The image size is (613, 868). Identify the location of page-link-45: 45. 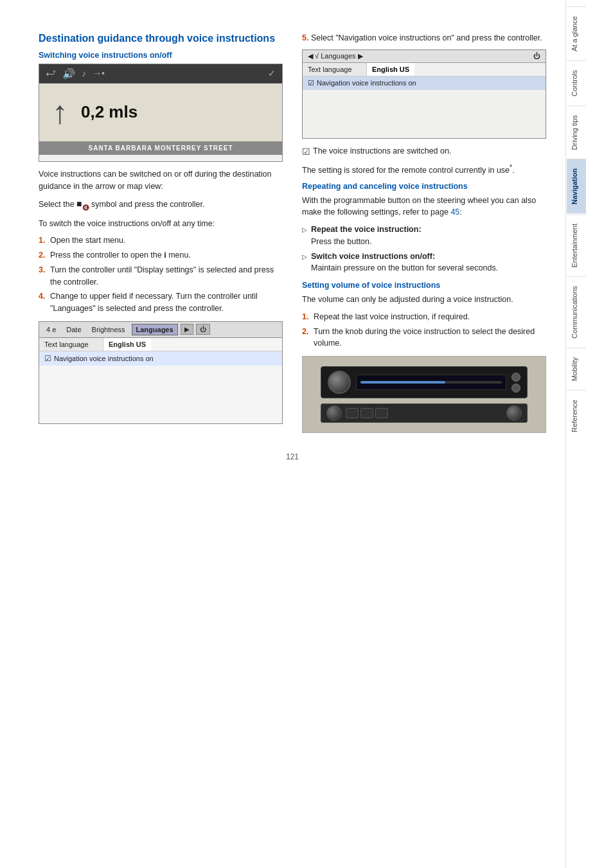
(455, 212).